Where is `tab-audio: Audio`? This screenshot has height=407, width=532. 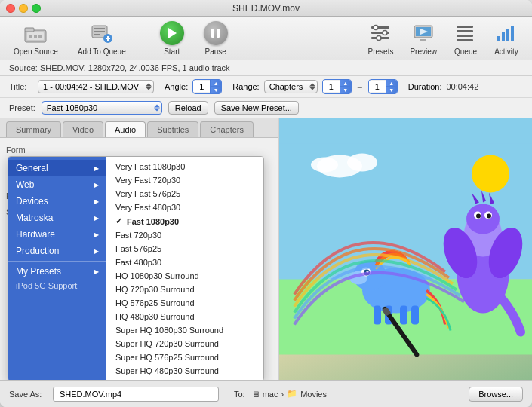 tab-audio: Audio is located at coordinates (125, 130).